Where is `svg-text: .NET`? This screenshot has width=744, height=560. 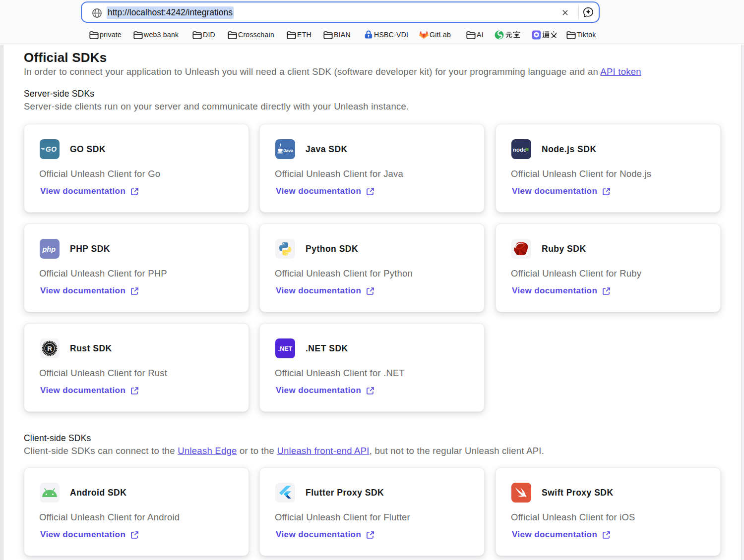 svg-text: .NET is located at coordinates (286, 349).